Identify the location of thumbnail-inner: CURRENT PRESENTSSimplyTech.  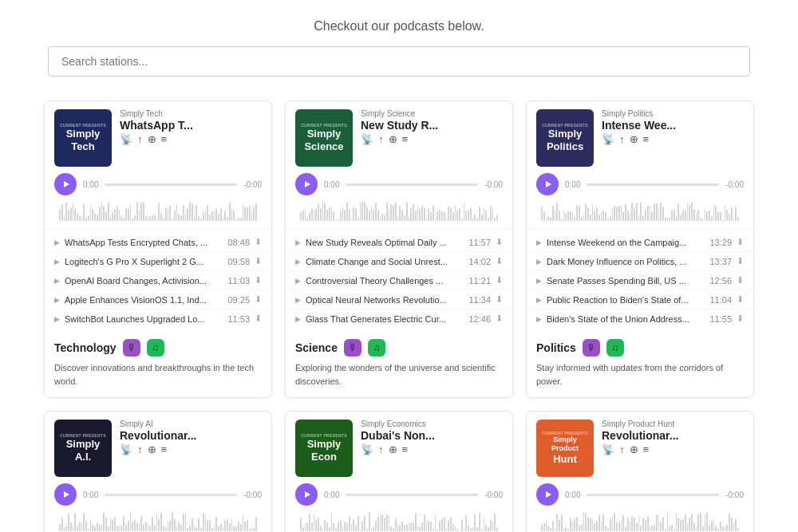
(83, 138).